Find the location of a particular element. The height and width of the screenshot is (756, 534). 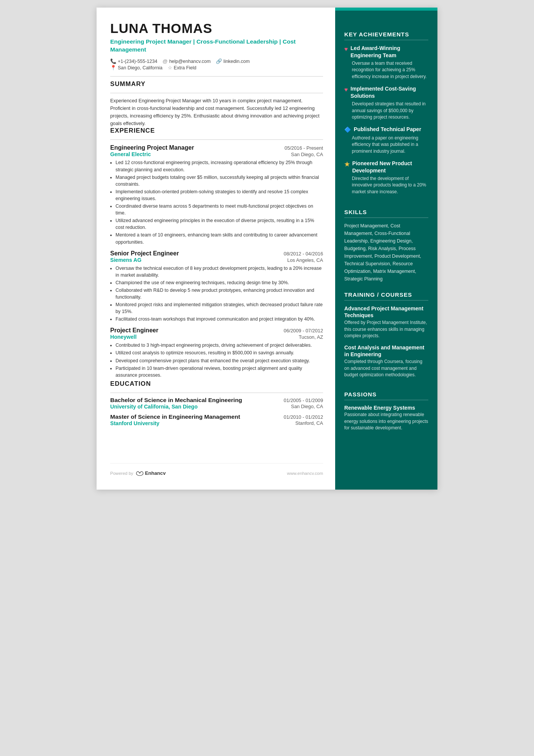

achievement-3-label: Published Technical Paper is located at coordinates (387, 130).